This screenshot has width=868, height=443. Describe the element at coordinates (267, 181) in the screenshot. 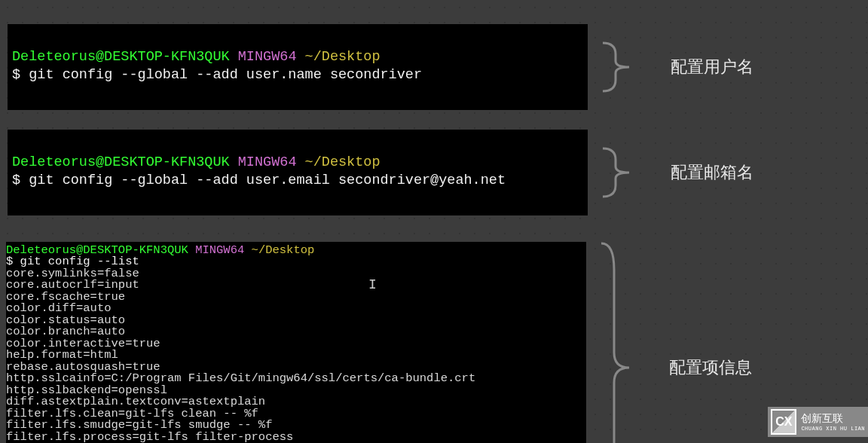

I see `command-email: git config --global --add user.email sec…` at that location.